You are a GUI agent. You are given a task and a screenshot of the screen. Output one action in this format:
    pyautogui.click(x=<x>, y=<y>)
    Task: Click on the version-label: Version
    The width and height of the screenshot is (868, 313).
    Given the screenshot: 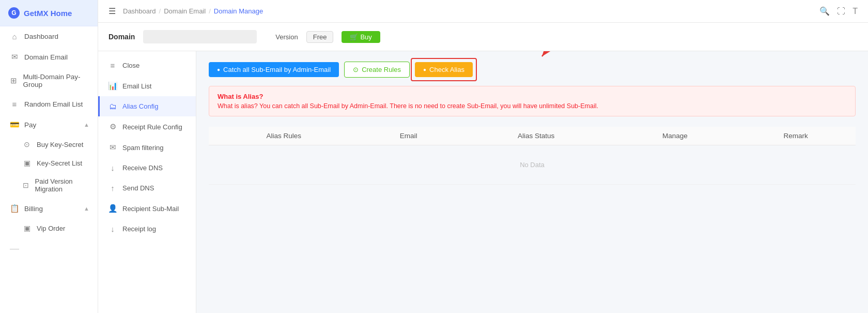 What is the action you would take?
    pyautogui.click(x=286, y=37)
    